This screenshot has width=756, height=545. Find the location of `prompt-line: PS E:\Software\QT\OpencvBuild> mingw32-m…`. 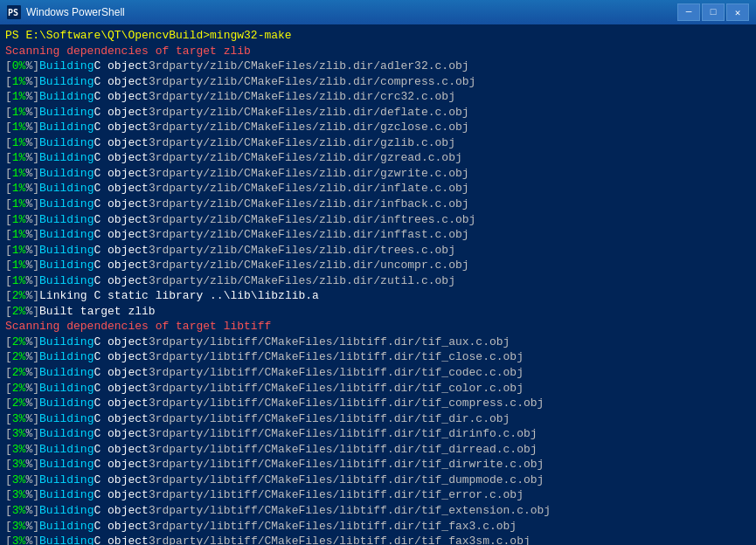

prompt-line: PS E:\Software\QT\OpencvBuild> mingw32-m… is located at coordinates (378, 36).